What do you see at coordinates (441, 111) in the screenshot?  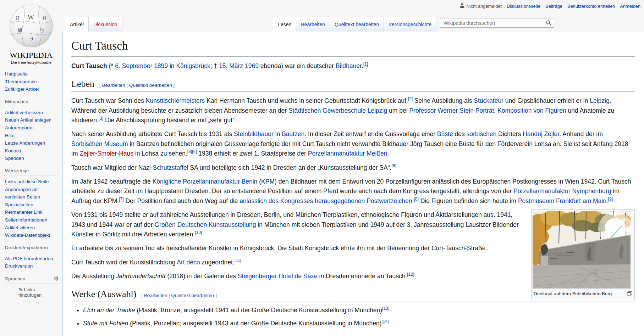 I see `wiki-link: Professor Werner Stein` at bounding box center [441, 111].